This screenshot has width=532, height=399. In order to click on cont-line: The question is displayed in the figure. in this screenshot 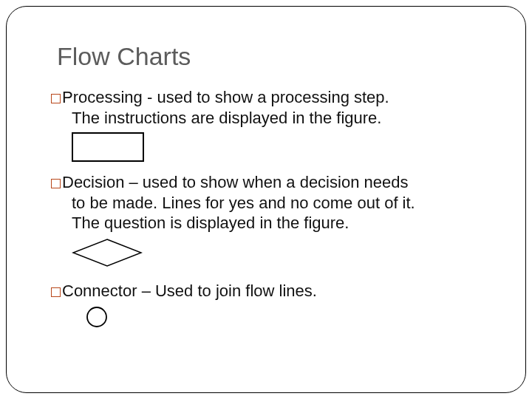, I will do `click(270, 223)`.